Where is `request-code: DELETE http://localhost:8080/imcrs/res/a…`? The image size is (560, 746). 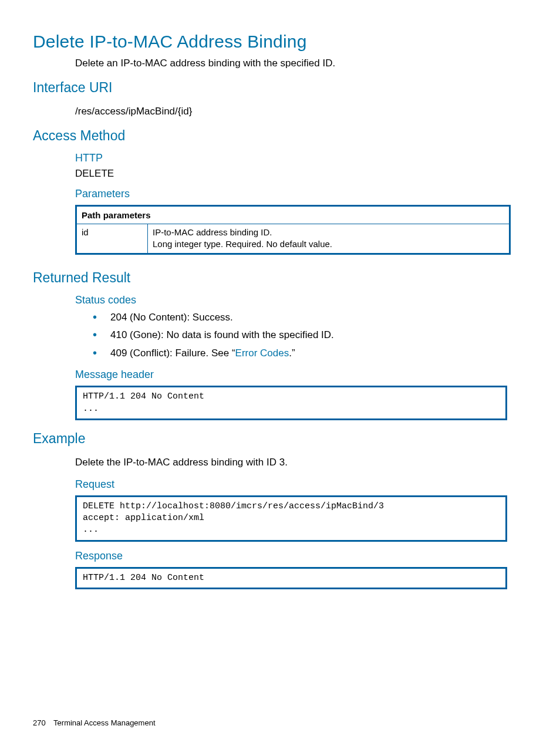
request-code: DELETE http://localhost:8080/imcrs/res/a… is located at coordinates (291, 519).